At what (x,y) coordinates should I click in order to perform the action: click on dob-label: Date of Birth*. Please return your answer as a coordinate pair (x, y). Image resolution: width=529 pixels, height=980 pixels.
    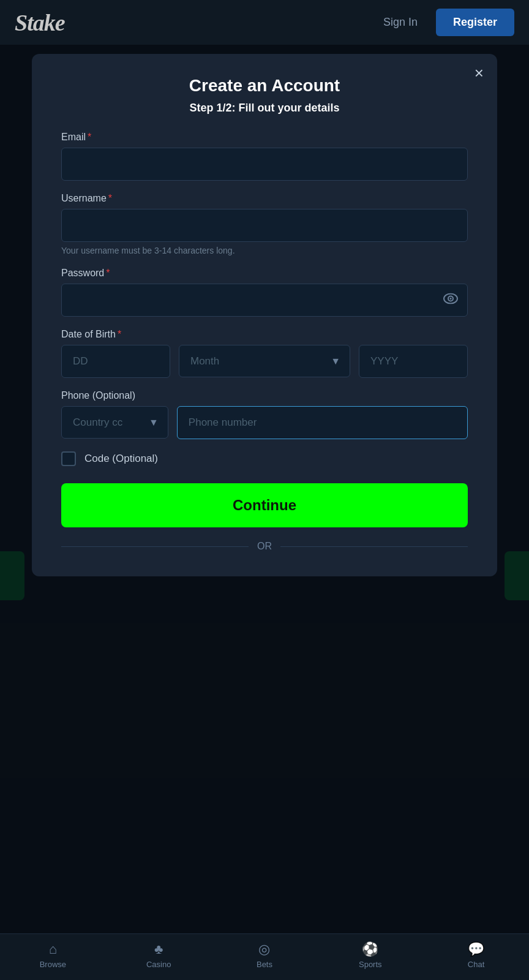
    Looking at the image, I should click on (264, 334).